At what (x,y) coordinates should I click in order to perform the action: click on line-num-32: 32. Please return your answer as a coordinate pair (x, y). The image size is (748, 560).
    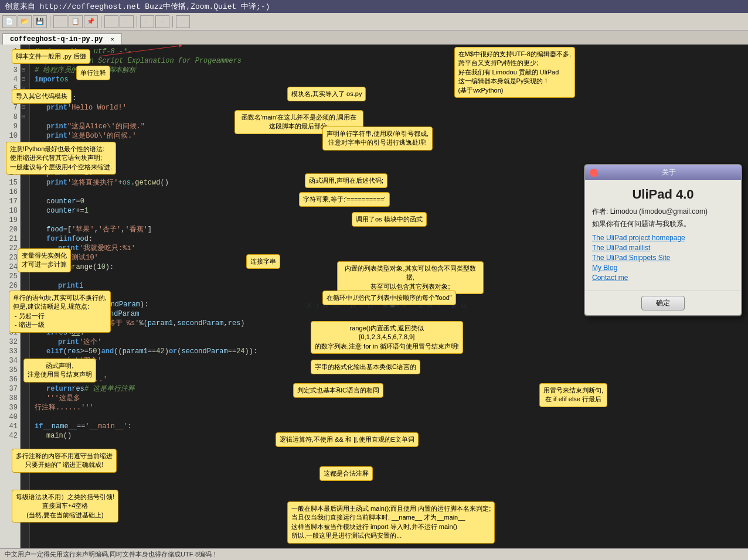
    Looking at the image, I should click on (9, 342).